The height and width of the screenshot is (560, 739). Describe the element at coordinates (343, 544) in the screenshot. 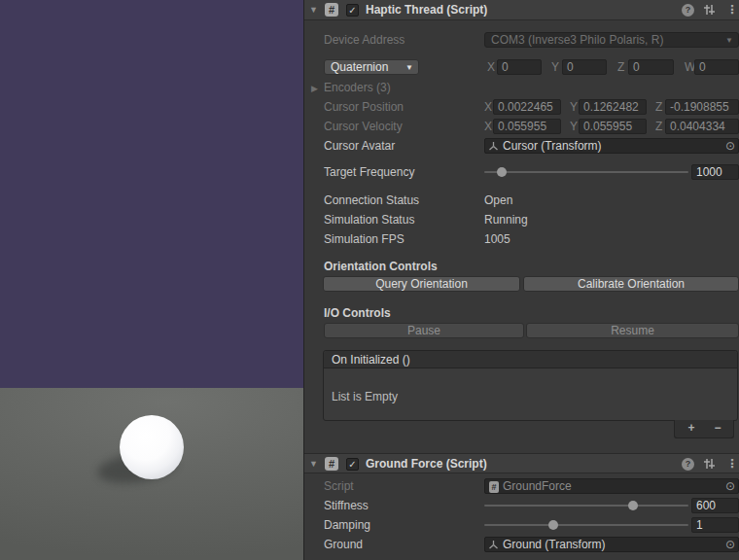

I see `ground-label: Ground` at that location.